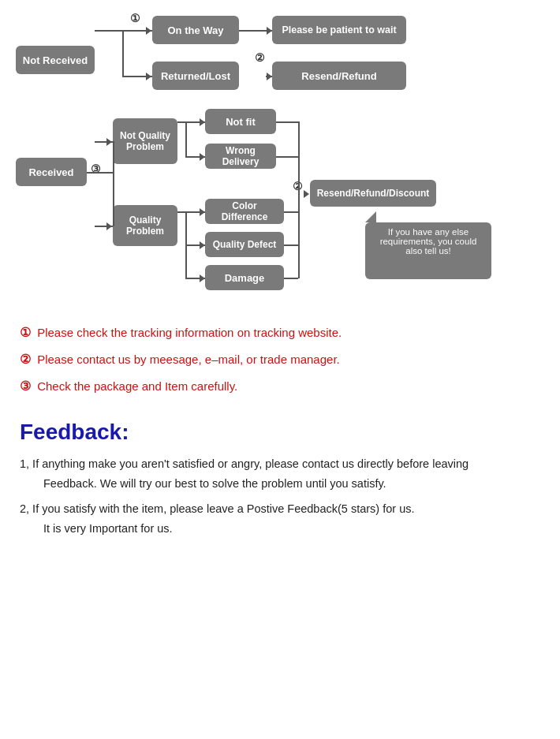  I want to click on damage-box: Damage, so click(245, 278).